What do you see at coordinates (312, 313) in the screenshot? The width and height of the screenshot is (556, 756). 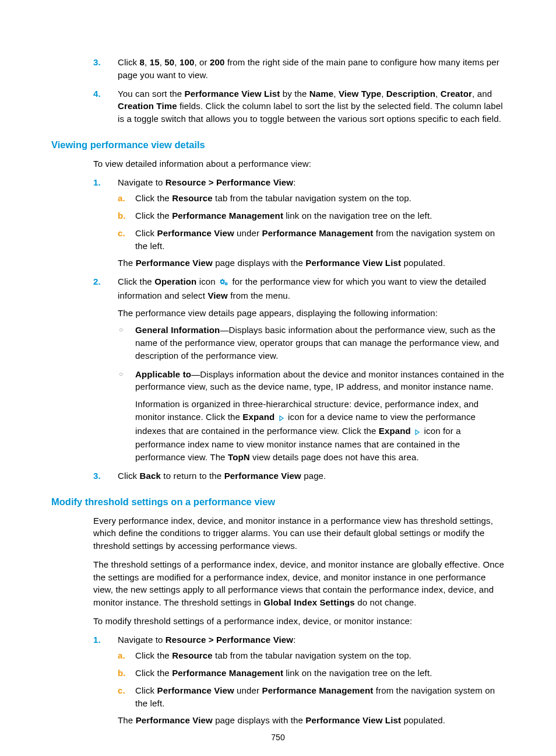 I see `followup-text: The performance view details page appear…` at bounding box center [312, 313].